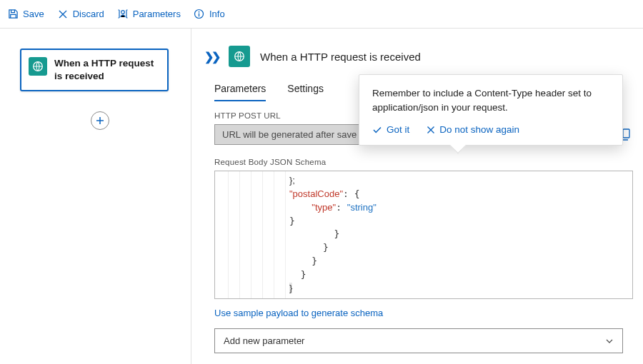  I want to click on discard-label: Discard, so click(89, 14).